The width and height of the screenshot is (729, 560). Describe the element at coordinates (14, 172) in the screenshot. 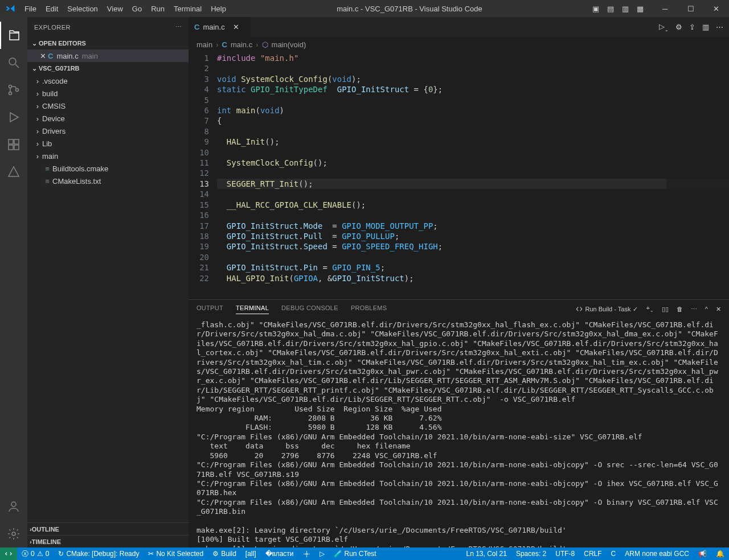

I see `cmake-tab-icon` at that location.